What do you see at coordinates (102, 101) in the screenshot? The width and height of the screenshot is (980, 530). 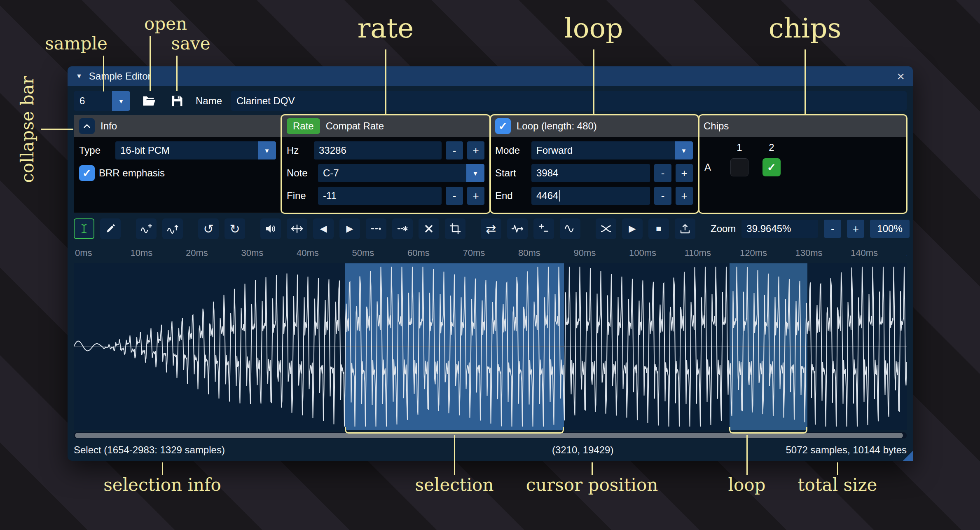 I see `sample-number-select: 6 ▼` at bounding box center [102, 101].